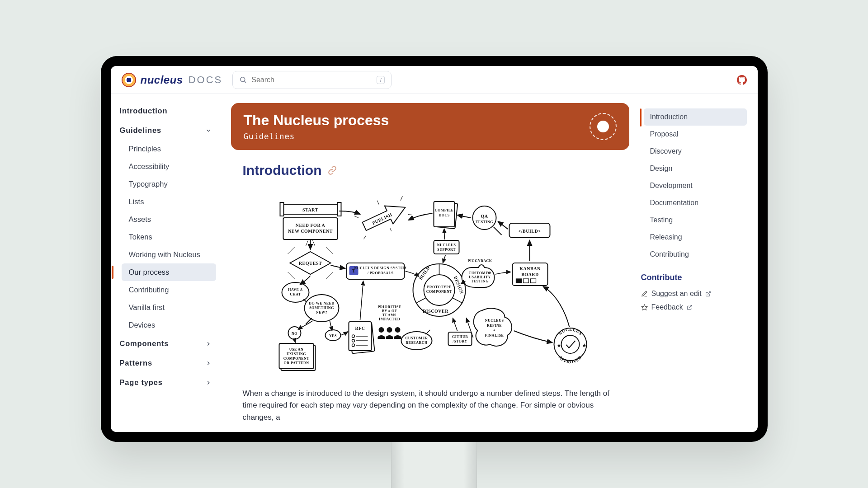  I want to click on toc-item-contributing: Contributing, so click(695, 254).